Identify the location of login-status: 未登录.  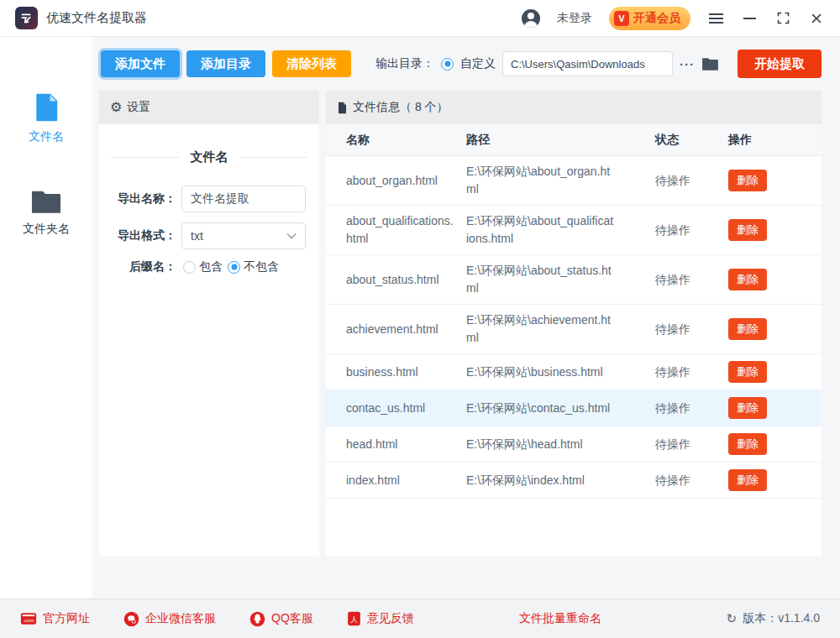
(575, 18).